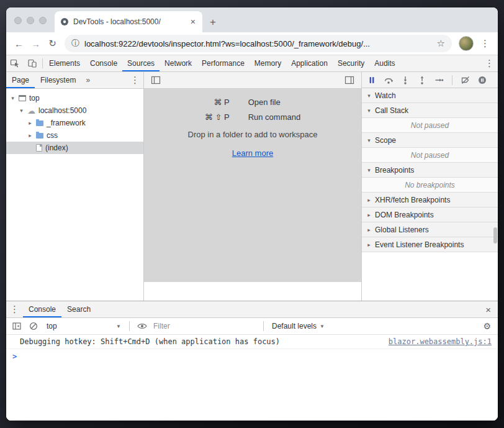 This screenshot has width=504, height=428. Describe the element at coordinates (52, 326) in the screenshot. I see `context-label: top` at that location.